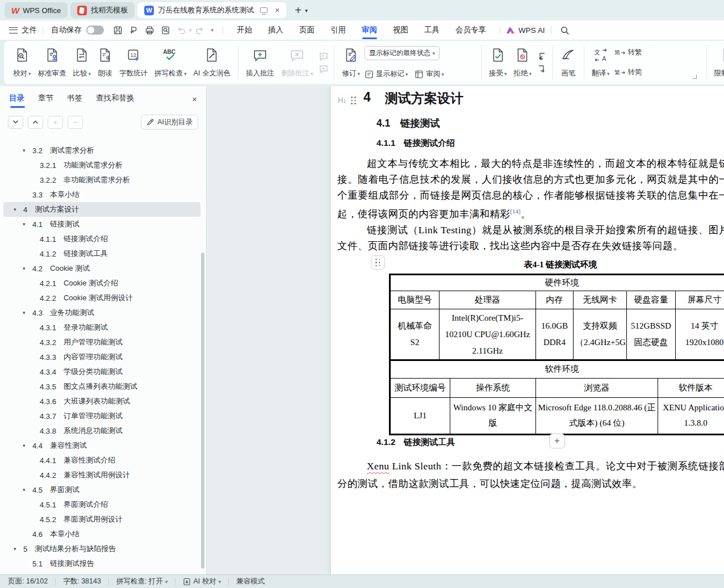  Describe the element at coordinates (555, 335) in the screenshot. I see `table-cell: 16.0GB DDR4` at that location.